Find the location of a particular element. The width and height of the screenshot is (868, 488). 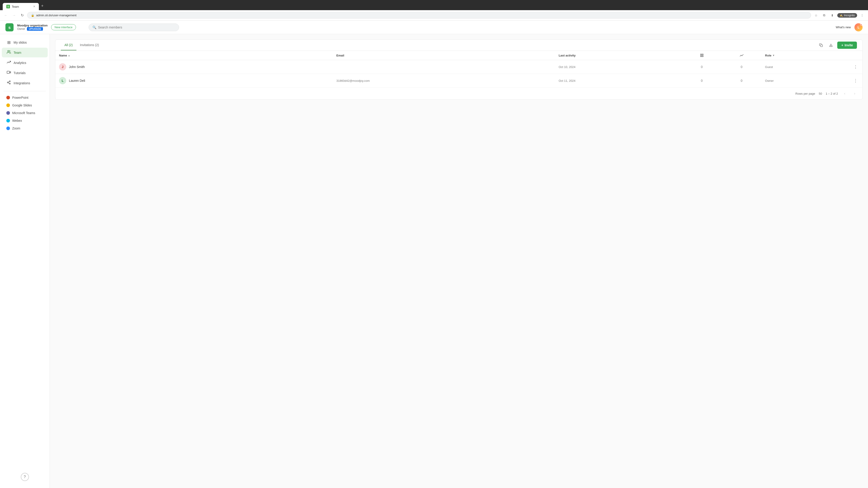

tab-close-button: × is located at coordinates (34, 7).